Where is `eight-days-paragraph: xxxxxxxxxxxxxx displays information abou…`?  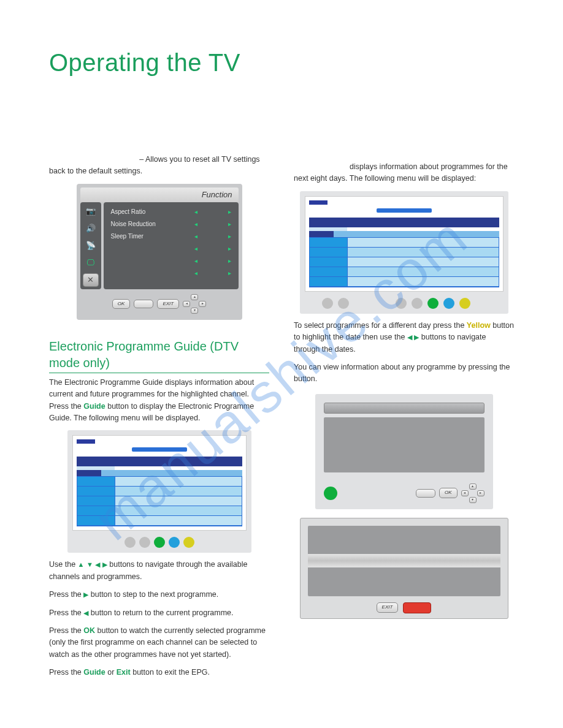
eight-days-paragraph: xxxxxxxxxxxxxx displays information abou… is located at coordinates (404, 173).